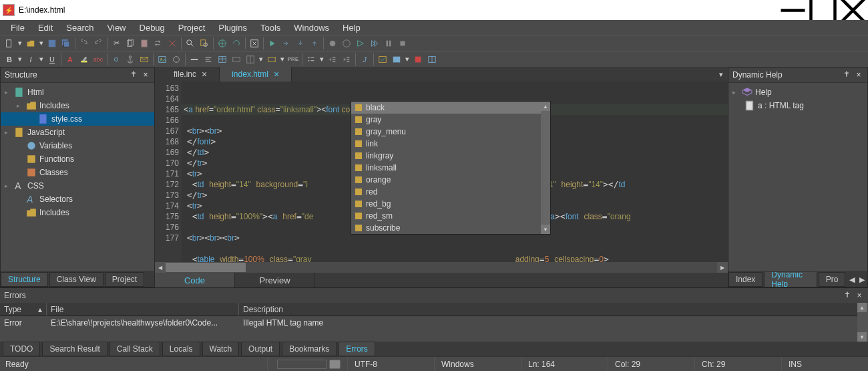 The width and height of the screenshot is (868, 371). Describe the element at coordinates (451, 228) in the screenshot. I see `autocomplete-item: subscribe` at that location.